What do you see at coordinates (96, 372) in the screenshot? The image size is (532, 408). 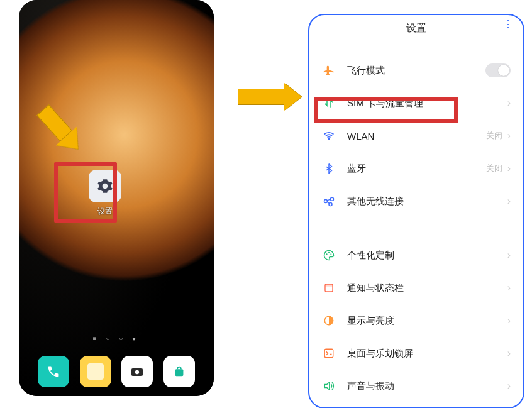 I see `notes-app` at bounding box center [96, 372].